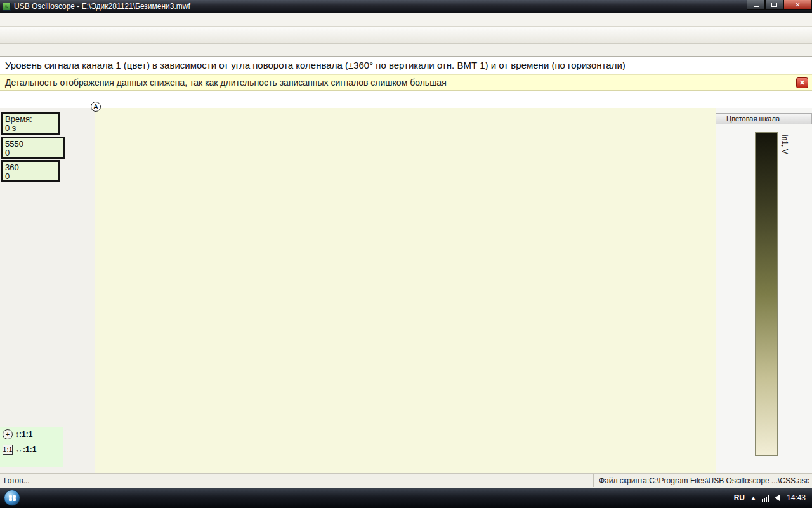  I want to click on window-title: USB Oscilloscope - E:\Эдик281121\Безимен…, so click(102, 6).